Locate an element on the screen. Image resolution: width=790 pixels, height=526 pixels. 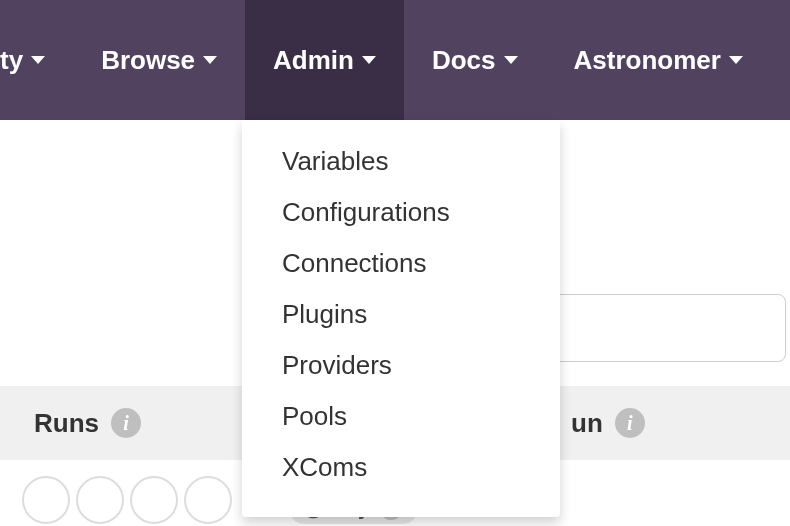
column-header-label: Runs is located at coordinates (66, 424).